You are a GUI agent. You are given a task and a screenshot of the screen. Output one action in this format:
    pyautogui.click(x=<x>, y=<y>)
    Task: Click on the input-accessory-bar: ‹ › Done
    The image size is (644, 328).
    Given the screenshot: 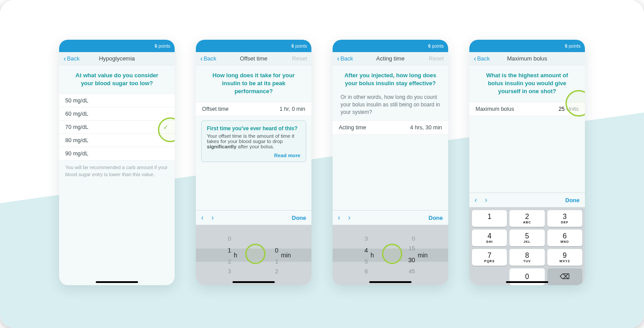 What is the action you would take?
    pyautogui.click(x=254, y=218)
    